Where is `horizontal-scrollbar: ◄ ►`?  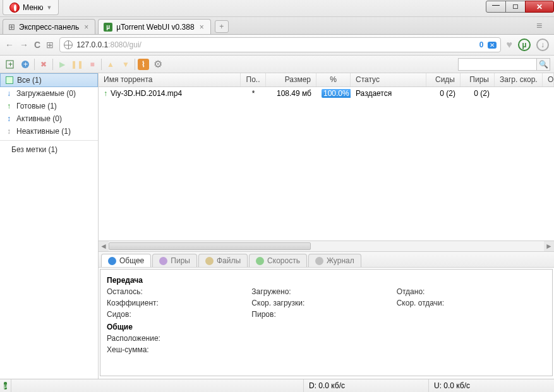
horizontal-scrollbar: ◄ ► is located at coordinates (326, 246).